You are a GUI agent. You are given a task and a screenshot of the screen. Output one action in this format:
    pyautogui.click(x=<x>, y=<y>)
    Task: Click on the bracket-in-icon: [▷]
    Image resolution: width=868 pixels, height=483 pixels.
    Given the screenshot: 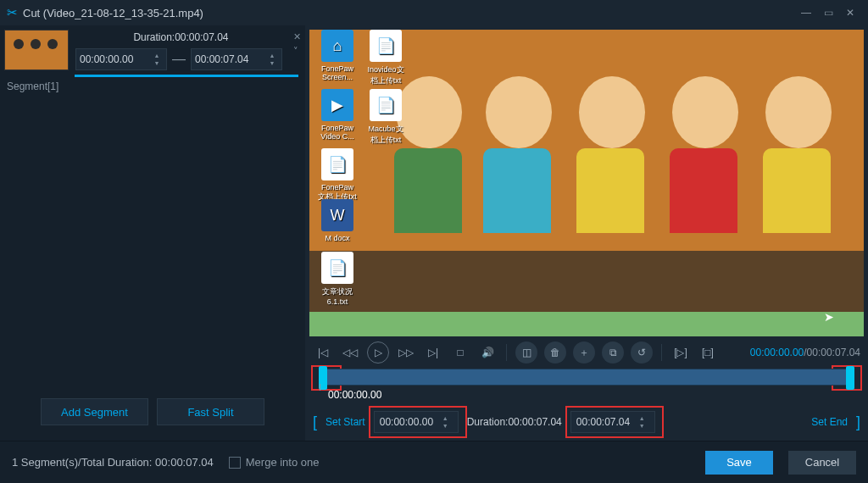 What is the action you would take?
    pyautogui.click(x=681, y=353)
    